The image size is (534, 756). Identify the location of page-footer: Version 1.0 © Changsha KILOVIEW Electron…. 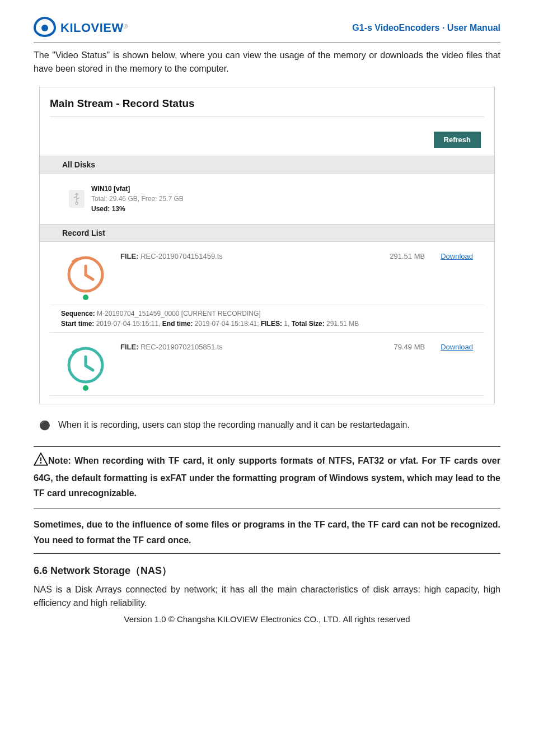
(267, 619).